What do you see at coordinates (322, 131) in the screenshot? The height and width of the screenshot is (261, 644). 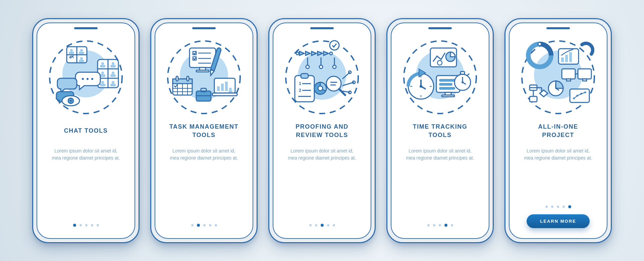 I see `screen-title: PROOFING AND REVIEW TOOLS` at bounding box center [322, 131].